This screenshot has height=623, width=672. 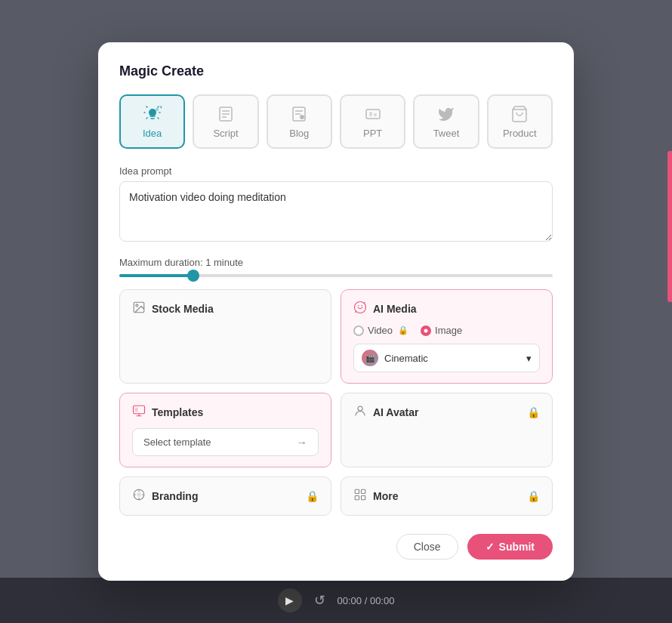 I want to click on duration-label: Maximum duration: 1 minute, so click(x=336, y=263).